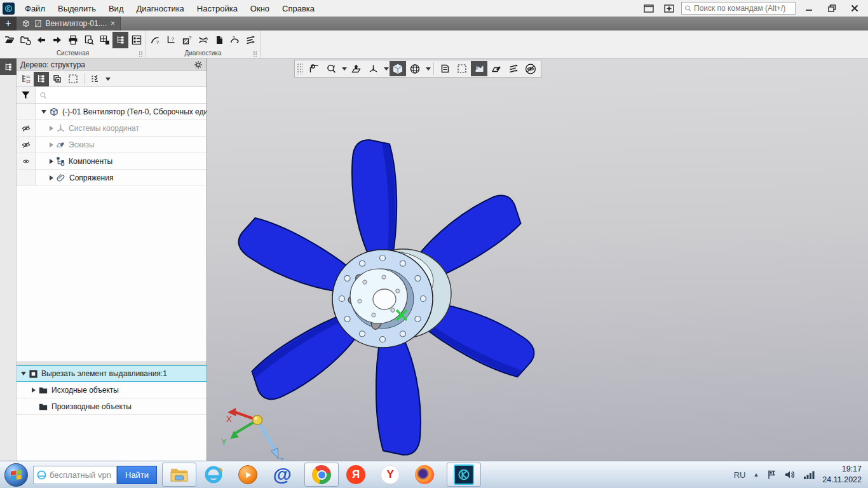 The width and height of the screenshot is (868, 488). Describe the element at coordinates (322, 475) in the screenshot. I see `chrome-taskbar-button` at that location.